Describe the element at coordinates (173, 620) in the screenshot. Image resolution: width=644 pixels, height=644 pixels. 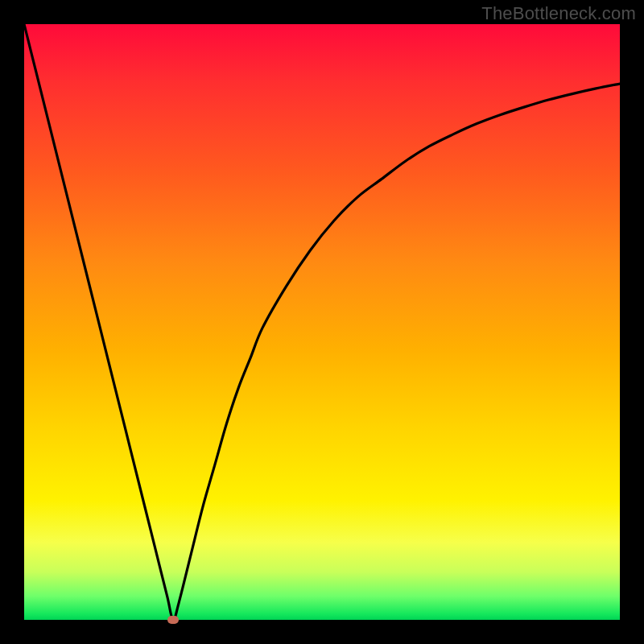
I see `minimum-marker` at that location.